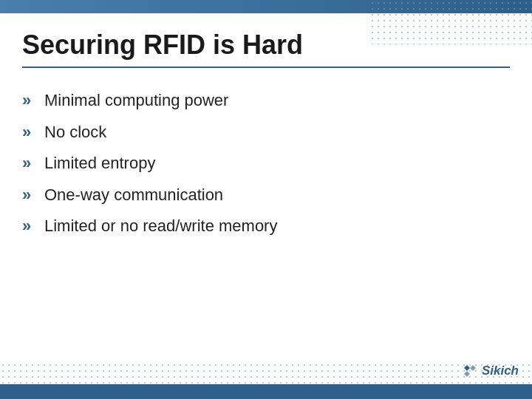 Image resolution: width=532 pixels, height=399 pixels. Describe the element at coordinates (161, 226) in the screenshot. I see `bullet-text: Limited or no read/write memory` at that location.